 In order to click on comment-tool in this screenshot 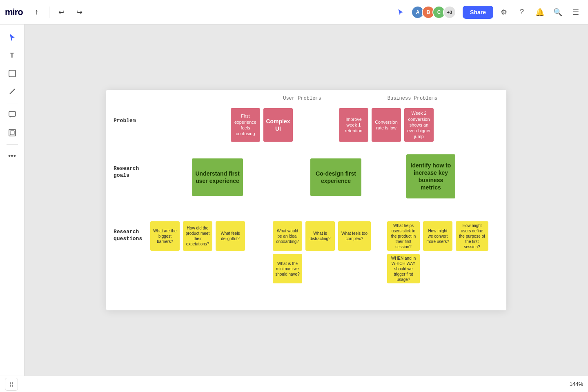, I will do `click(12, 115)`.